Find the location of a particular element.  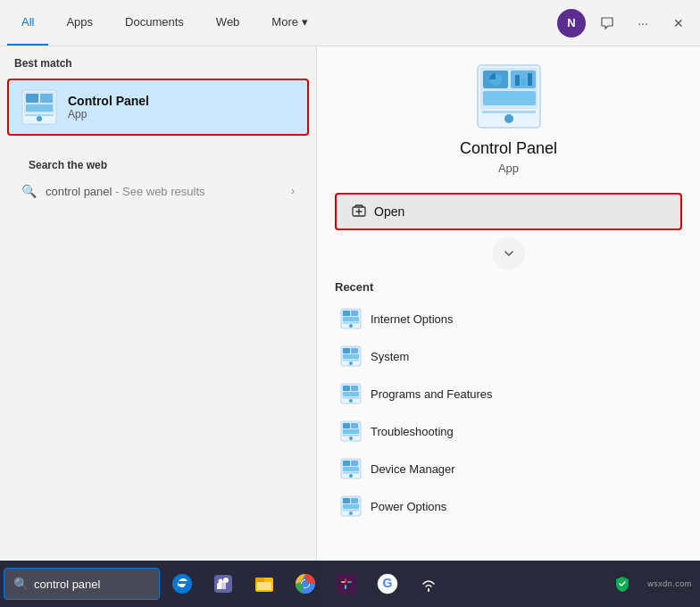

slack-icon is located at coordinates (346, 584).